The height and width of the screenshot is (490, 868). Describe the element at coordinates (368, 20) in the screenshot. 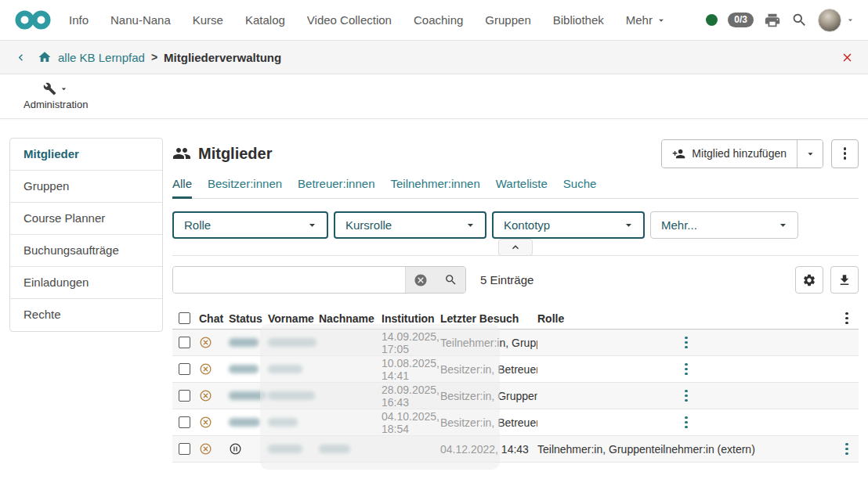

I see `main-navigation: Info Nanu-Nana Kurse Katalog Video Colle…` at that location.